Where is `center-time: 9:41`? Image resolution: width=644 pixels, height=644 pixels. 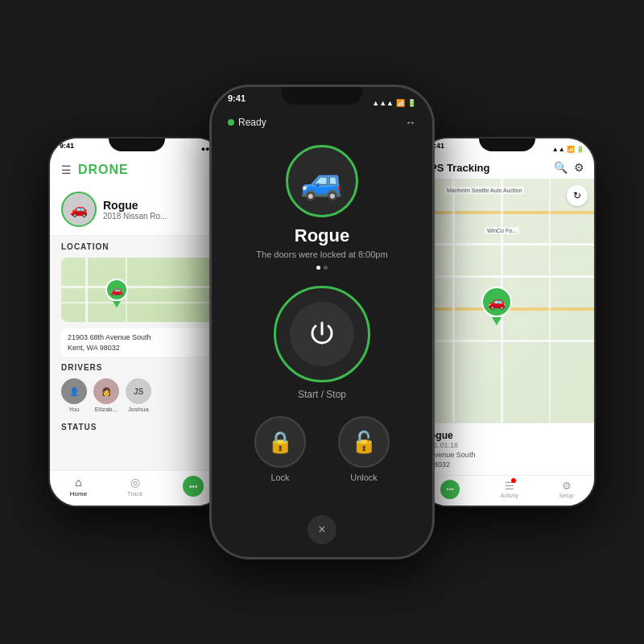 center-time: 9:41 is located at coordinates (237, 103).